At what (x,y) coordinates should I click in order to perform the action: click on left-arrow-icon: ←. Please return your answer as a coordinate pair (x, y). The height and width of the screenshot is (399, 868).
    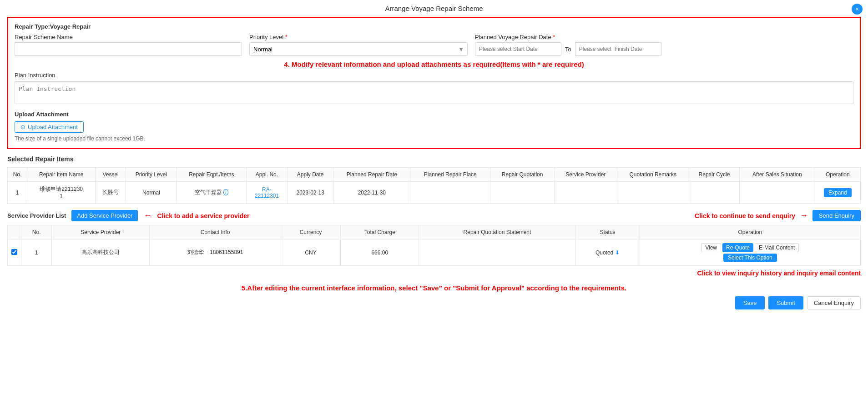
    Looking at the image, I should click on (147, 215).